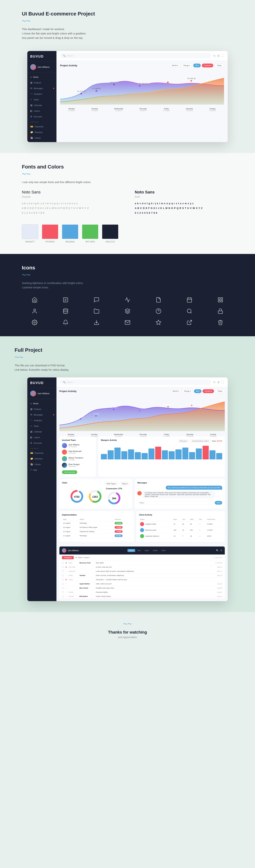 This screenshot has width=255, height=868. What do you see at coordinates (198, 391) in the screenshot?
I see `filter-all-2: All ▾` at bounding box center [198, 391].